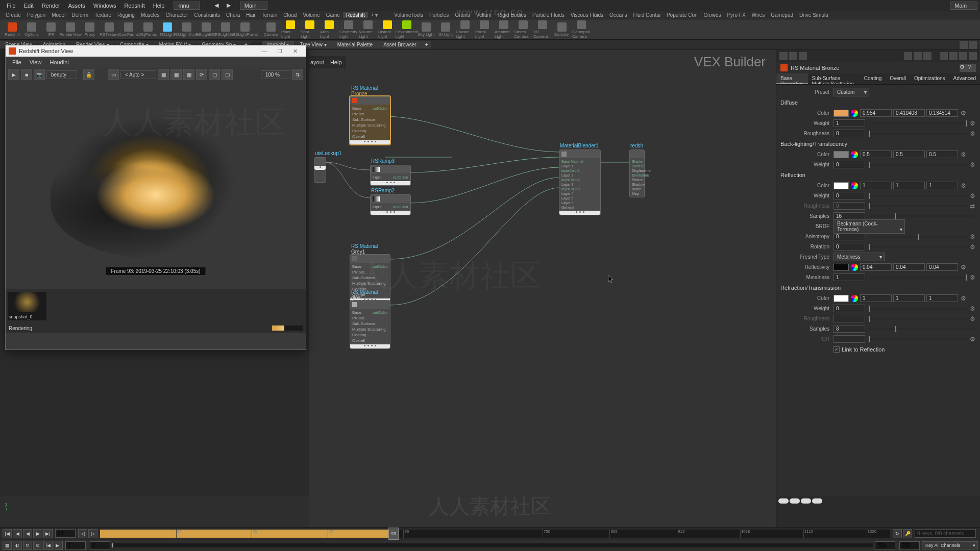 The width and height of the screenshot is (980, 551). I want to click on backlight-color-gear-icon: ⚙, so click(963, 155).